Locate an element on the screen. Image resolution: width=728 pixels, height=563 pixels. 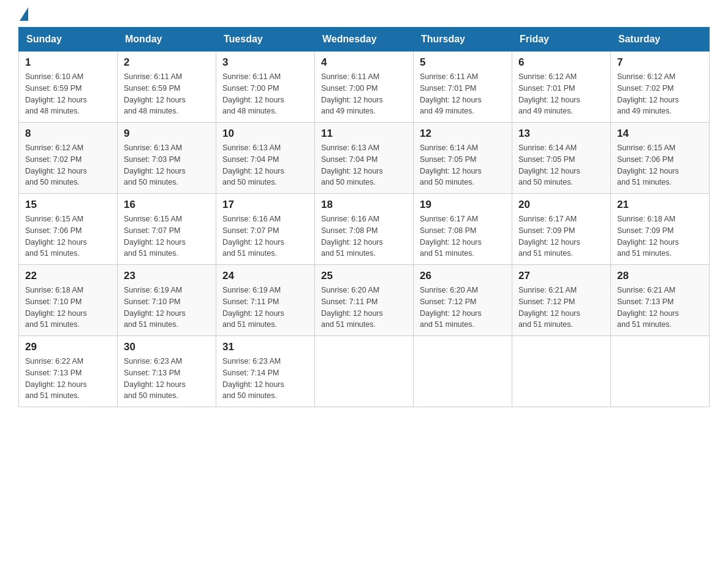
logo-triangle-icon is located at coordinates (24, 14).